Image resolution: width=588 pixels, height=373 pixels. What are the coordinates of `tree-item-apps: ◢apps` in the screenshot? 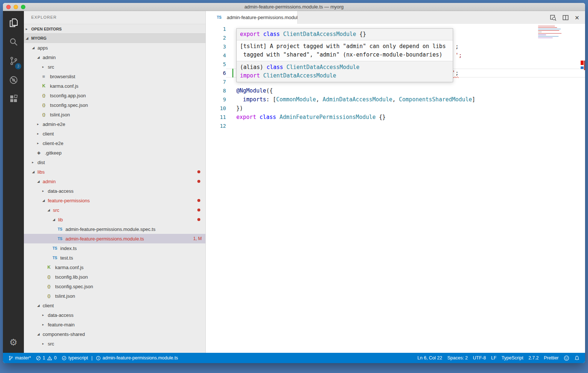 It's located at (115, 48).